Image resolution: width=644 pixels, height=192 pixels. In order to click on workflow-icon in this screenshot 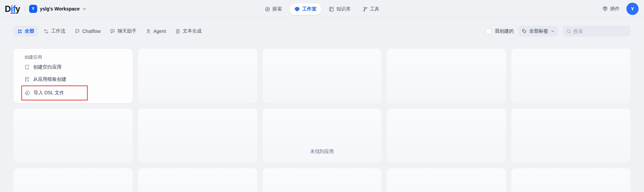, I will do `click(46, 31)`.